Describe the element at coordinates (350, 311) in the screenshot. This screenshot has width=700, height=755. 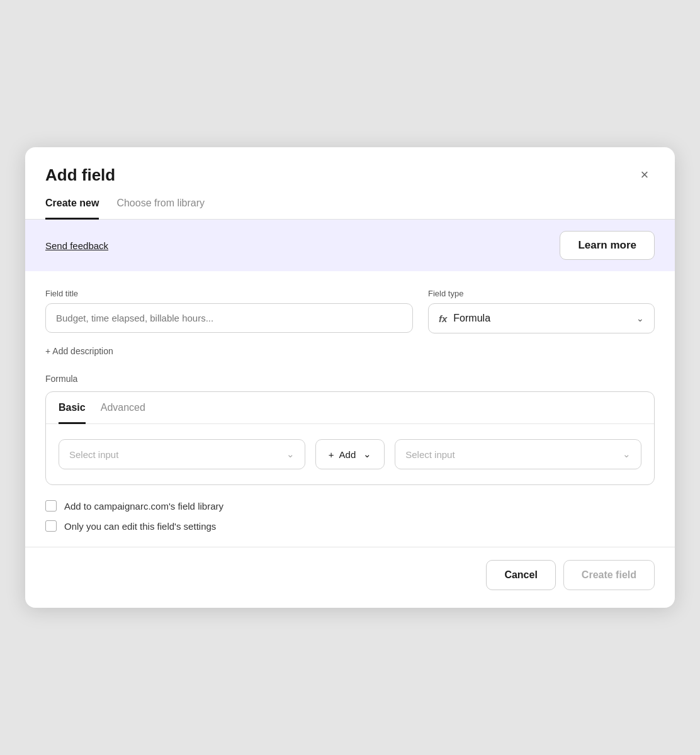
I see `field-title-type-row: Field title Field type fx Formula ⌄` at that location.